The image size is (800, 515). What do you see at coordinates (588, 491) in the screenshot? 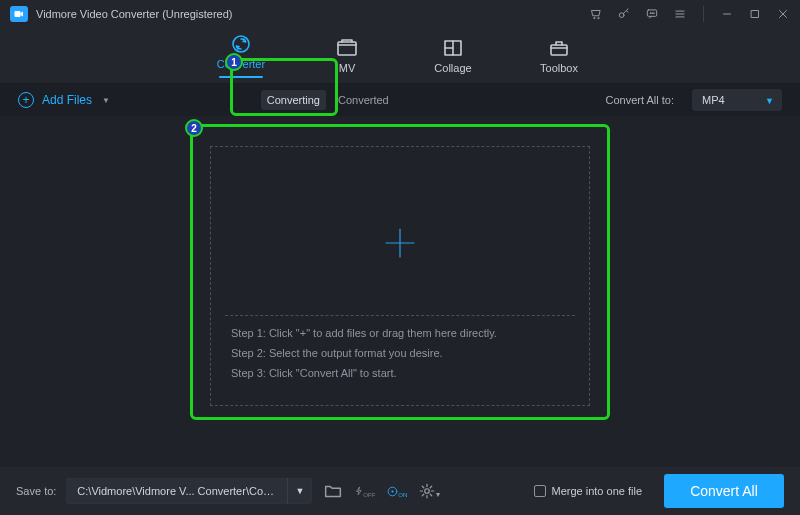
I see `merge-checkbox: Merge into one file` at bounding box center [588, 491].